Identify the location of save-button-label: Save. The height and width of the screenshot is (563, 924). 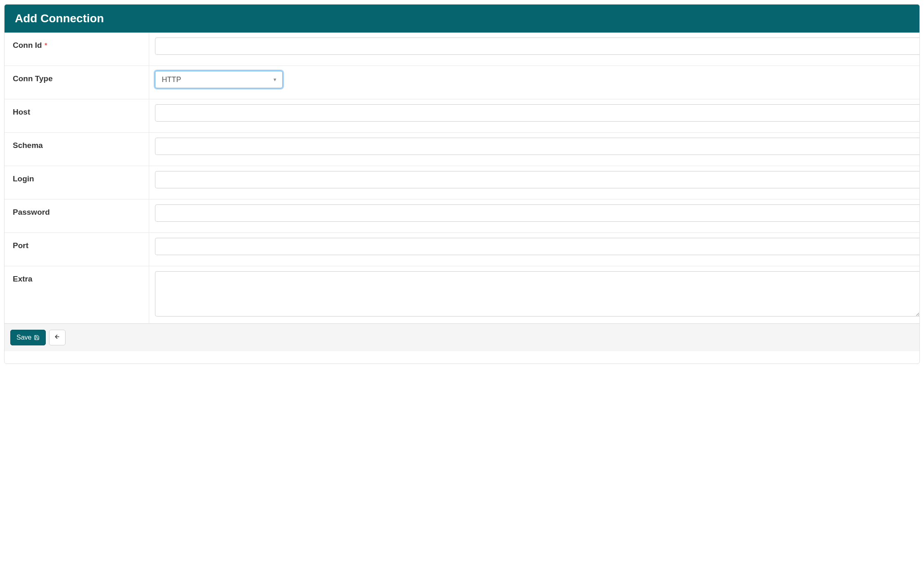
(24, 338).